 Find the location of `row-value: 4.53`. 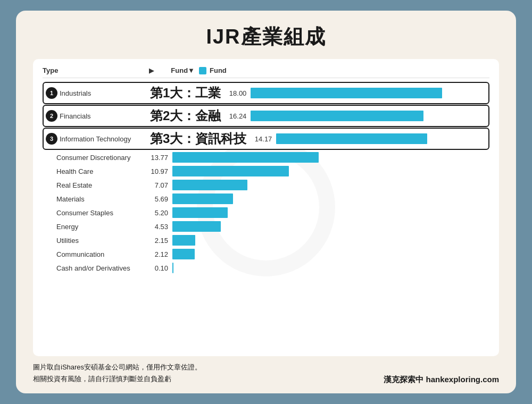

row-value: 4.53 is located at coordinates (160, 226).